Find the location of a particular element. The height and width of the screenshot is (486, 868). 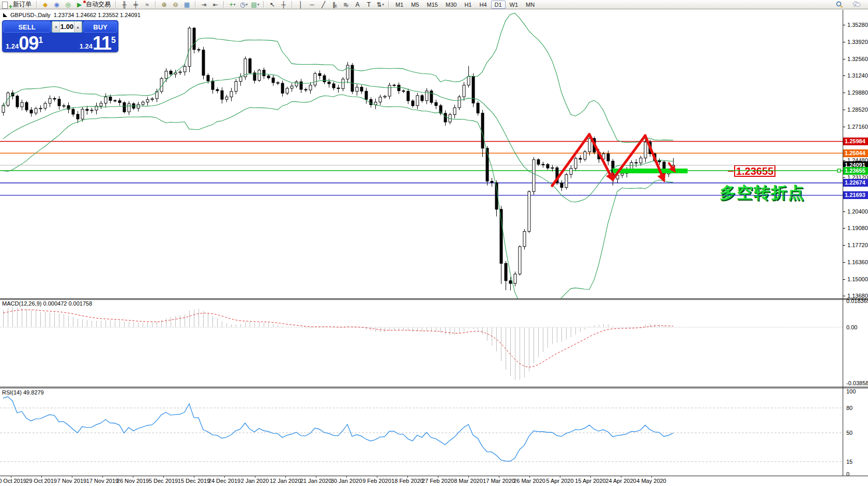

timeframe-d1: D1 is located at coordinates (498, 5).